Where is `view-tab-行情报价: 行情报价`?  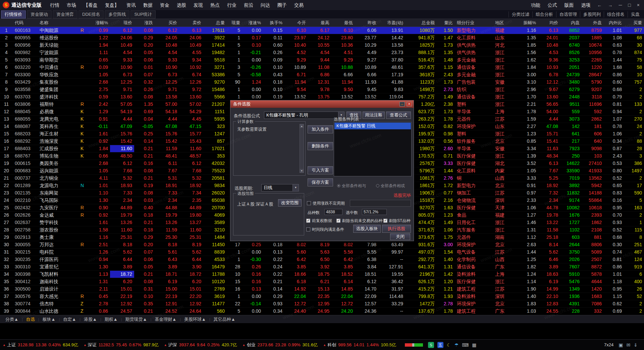 view-tab-行情报价: 行情报价 is located at coordinates (13, 14).